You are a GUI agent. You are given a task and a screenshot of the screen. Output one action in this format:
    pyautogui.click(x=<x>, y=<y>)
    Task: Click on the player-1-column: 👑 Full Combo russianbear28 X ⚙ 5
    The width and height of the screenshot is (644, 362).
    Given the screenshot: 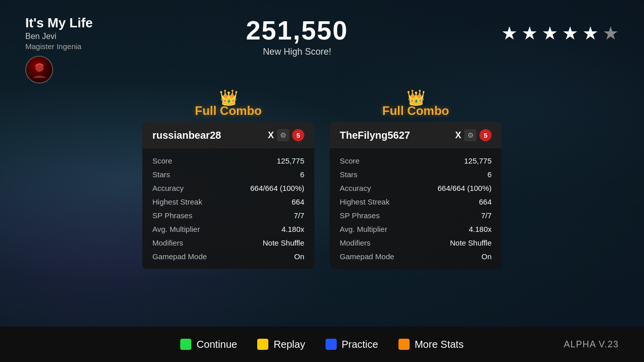 What is the action you would take?
    pyautogui.click(x=228, y=179)
    